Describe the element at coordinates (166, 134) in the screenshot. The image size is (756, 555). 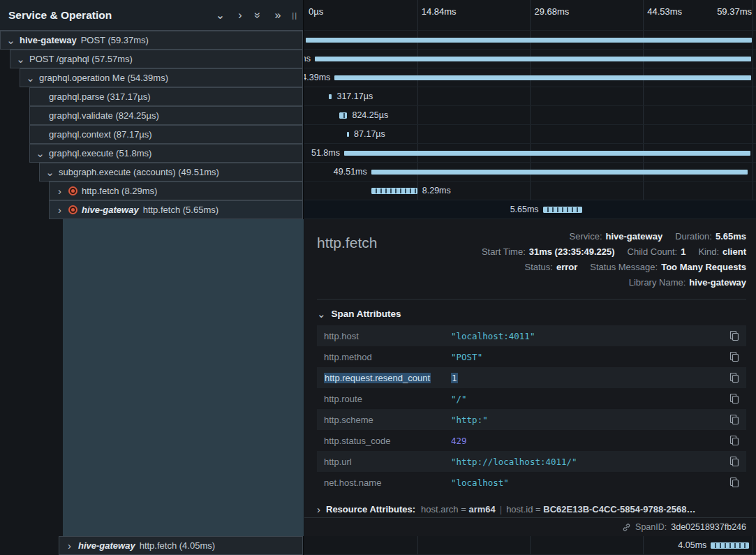
I see `tree-row: graphql.context (87.17µs)` at that location.